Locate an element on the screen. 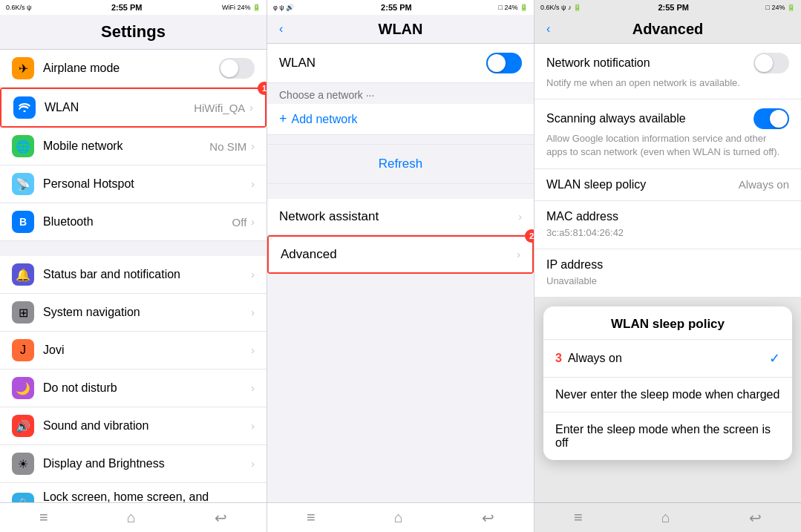 The width and height of the screenshot is (801, 532). airplane-toggle is located at coordinates (237, 68).